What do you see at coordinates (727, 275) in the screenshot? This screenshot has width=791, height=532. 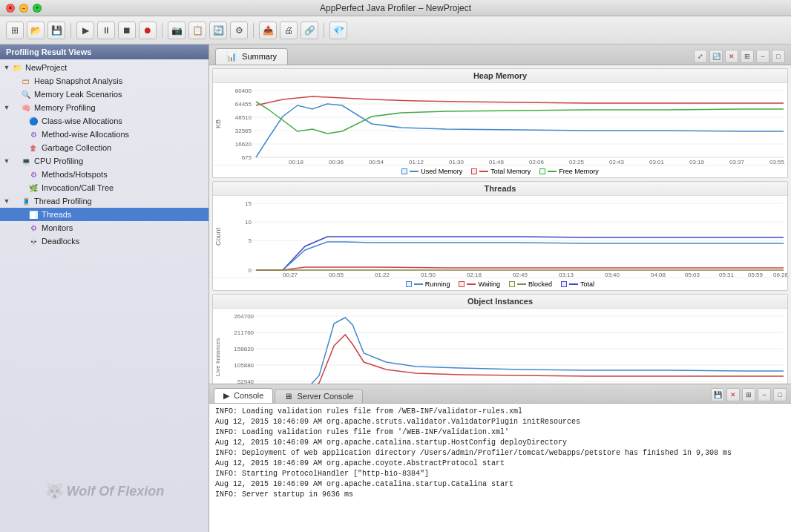 I see `svg-text: 05:31` at bounding box center [727, 275].